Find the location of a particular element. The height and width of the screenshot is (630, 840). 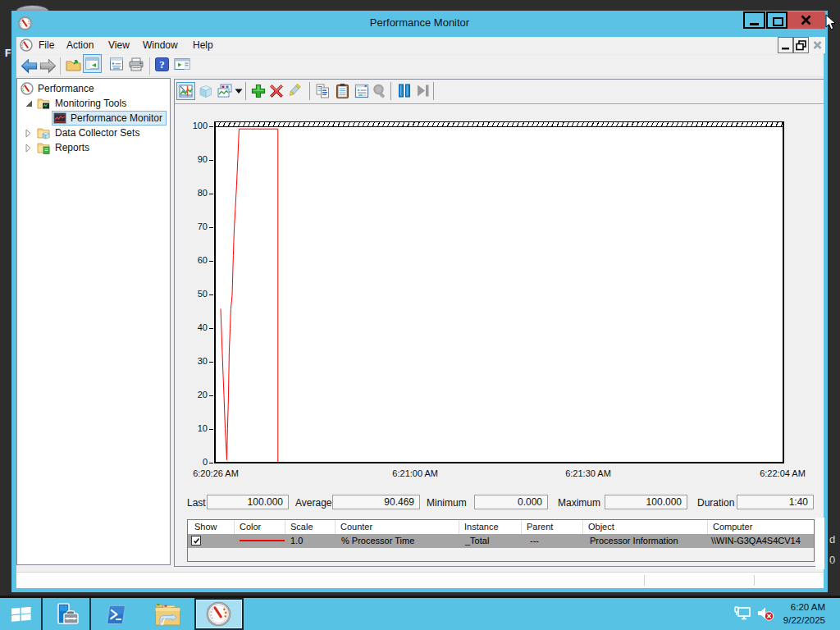

minimize-icon is located at coordinates (755, 25).